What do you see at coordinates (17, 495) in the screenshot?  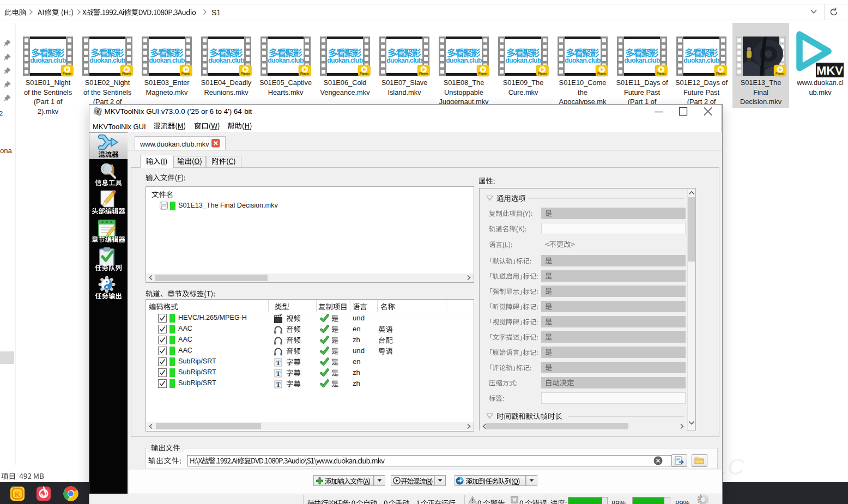 I see `svg-text: K` at bounding box center [17, 495].